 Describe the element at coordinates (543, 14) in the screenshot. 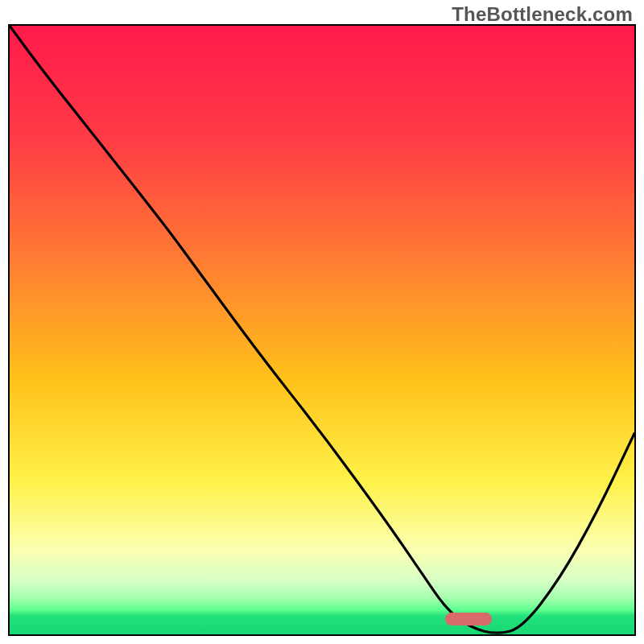

I see `watermark-text: TheBottleneck.com` at that location.